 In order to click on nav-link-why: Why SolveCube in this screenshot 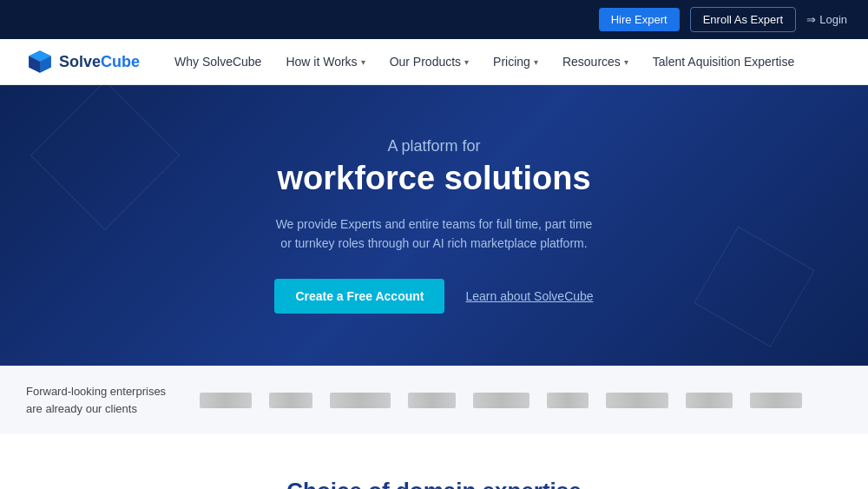, I will do `click(218, 62)`.